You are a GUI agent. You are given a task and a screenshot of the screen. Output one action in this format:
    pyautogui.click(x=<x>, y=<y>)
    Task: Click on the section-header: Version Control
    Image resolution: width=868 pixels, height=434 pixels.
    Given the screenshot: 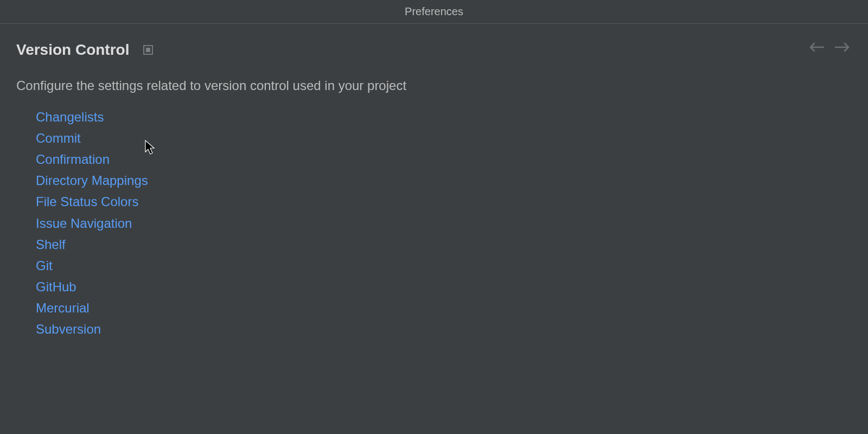 What is the action you would take?
    pyautogui.click(x=434, y=50)
    